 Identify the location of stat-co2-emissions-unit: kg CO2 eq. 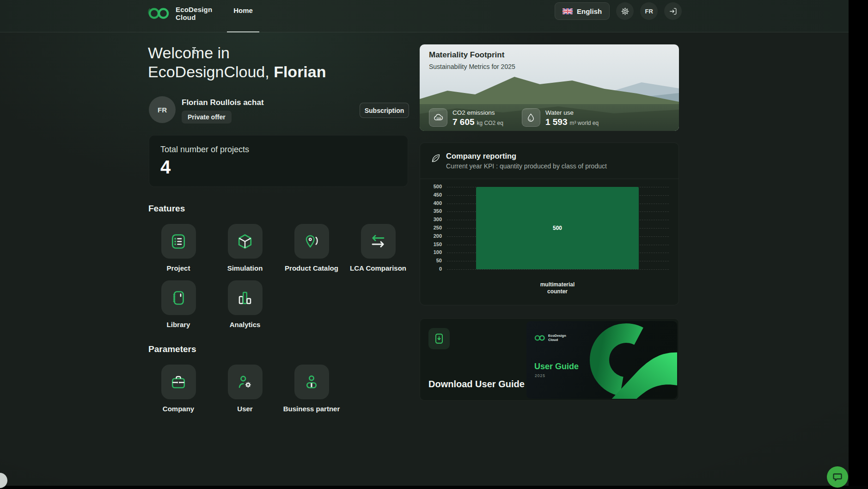
(490, 123).